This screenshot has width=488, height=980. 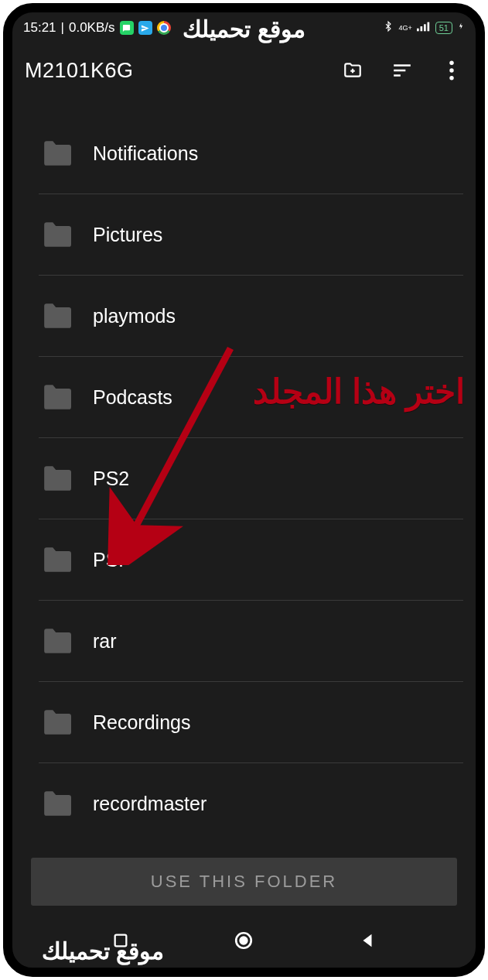 I want to click on watermark-bottom: موقع تحميلك, so click(x=103, y=951).